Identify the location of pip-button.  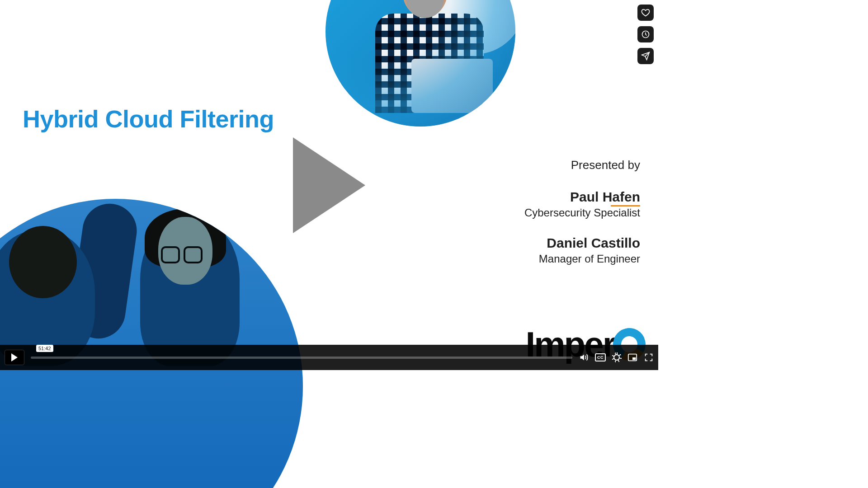
(632, 357).